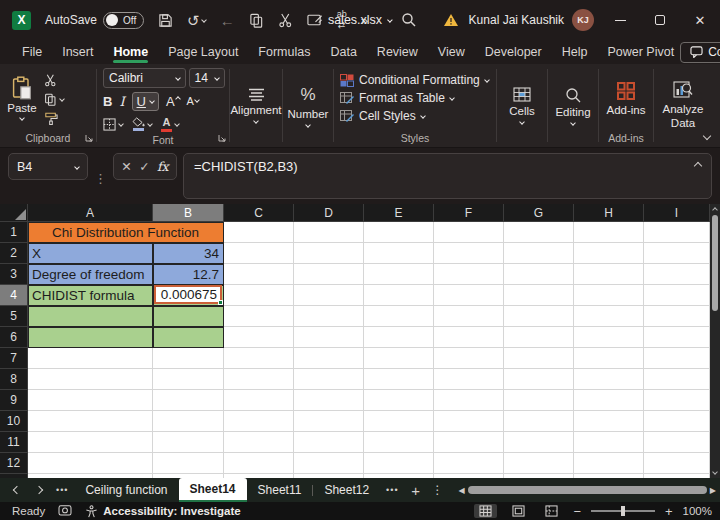  What do you see at coordinates (609, 213) in the screenshot?
I see `column-header-H: H` at bounding box center [609, 213].